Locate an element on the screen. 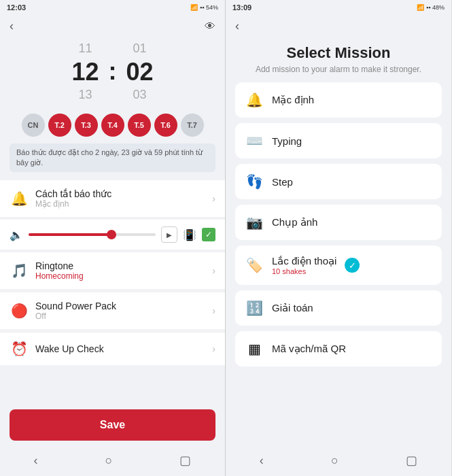  status-time-right: 13:09 is located at coordinates (242, 7).